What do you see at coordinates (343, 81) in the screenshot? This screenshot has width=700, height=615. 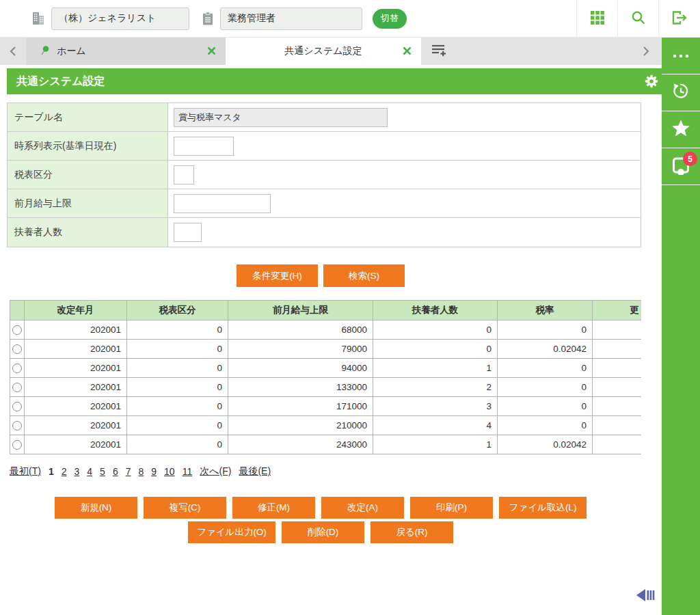 I see `page-header: 共通システム設定` at bounding box center [343, 81].